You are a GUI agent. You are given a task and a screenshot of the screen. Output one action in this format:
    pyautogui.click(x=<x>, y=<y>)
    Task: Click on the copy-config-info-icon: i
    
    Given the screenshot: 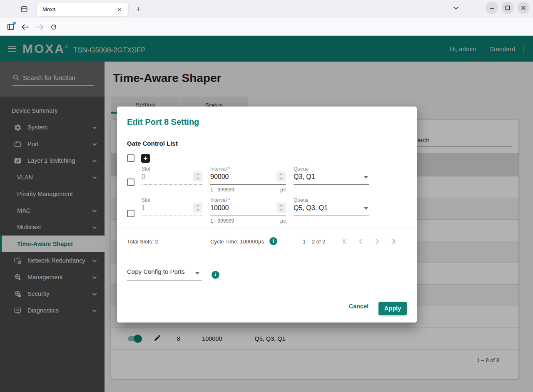 What is the action you would take?
    pyautogui.click(x=216, y=275)
    